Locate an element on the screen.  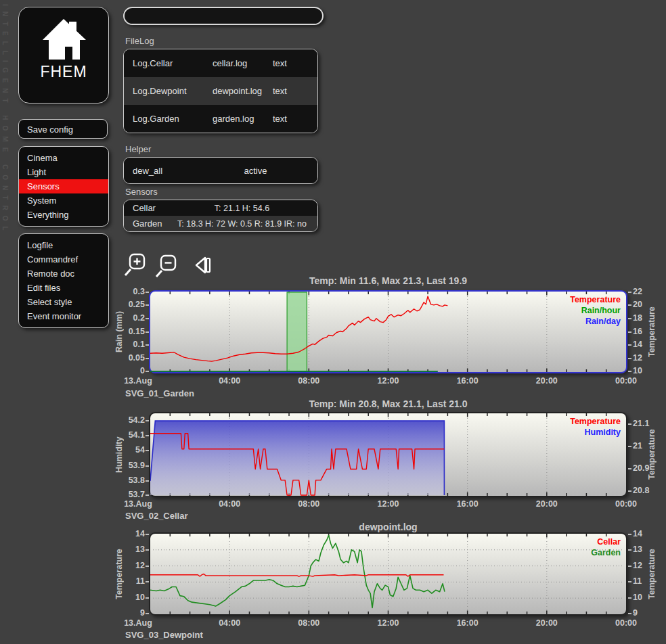
axis-label-right: Temperature is located at coordinates (652, 455).